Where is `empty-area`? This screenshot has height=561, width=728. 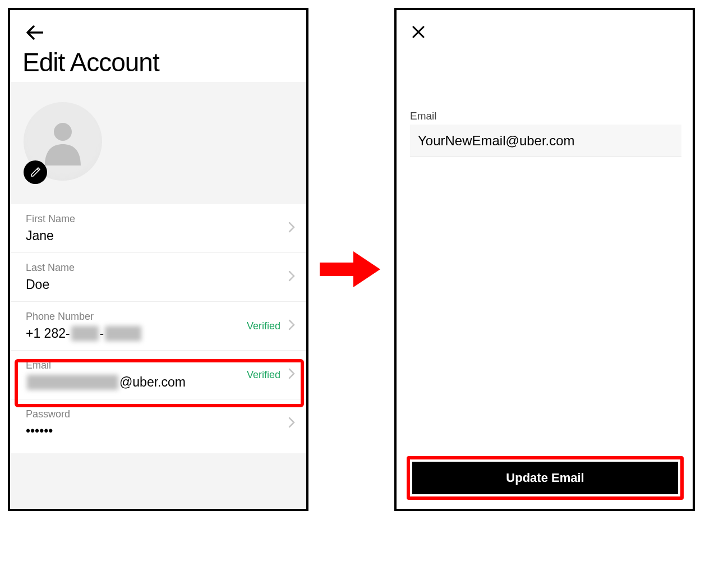 empty-area is located at coordinates (158, 481).